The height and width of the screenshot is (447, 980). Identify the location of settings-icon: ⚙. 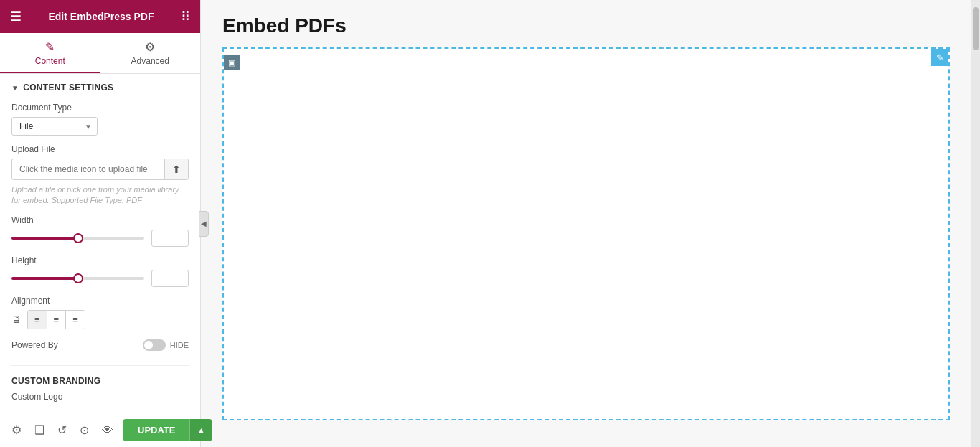
(17, 430).